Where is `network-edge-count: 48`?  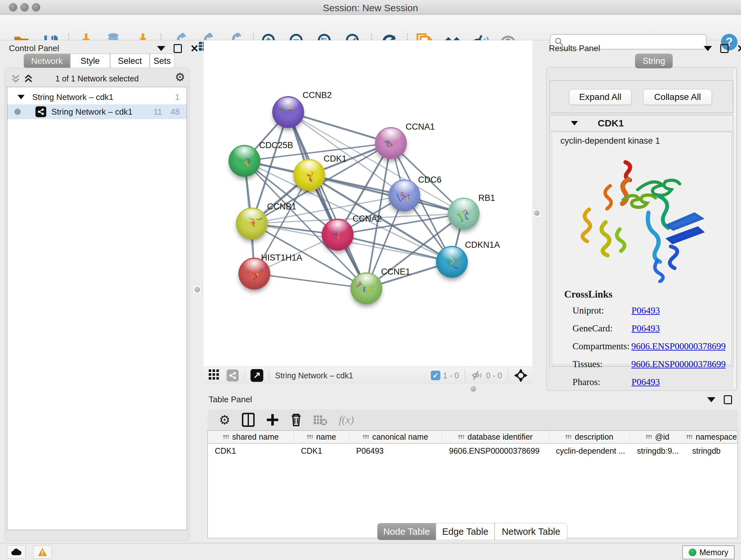 network-edge-count: 48 is located at coordinates (175, 112).